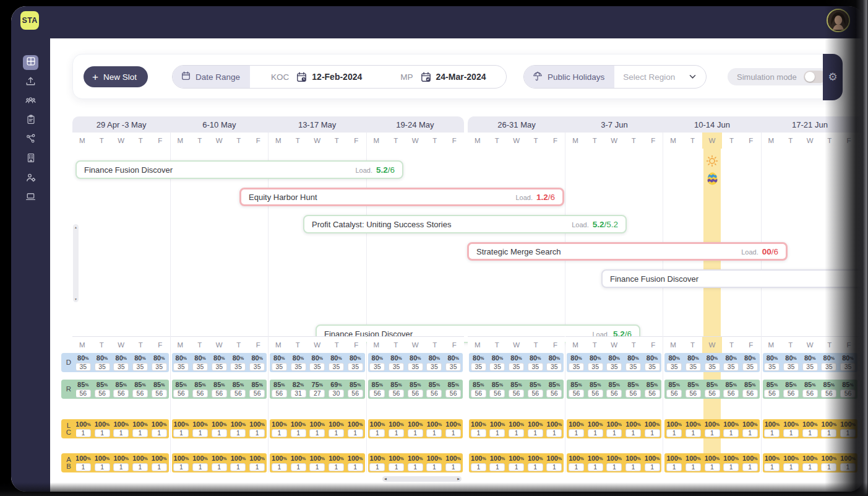  What do you see at coordinates (402, 197) in the screenshot?
I see `task-bar: Equity Harbor HuntLoad.1.2/6` at bounding box center [402, 197].